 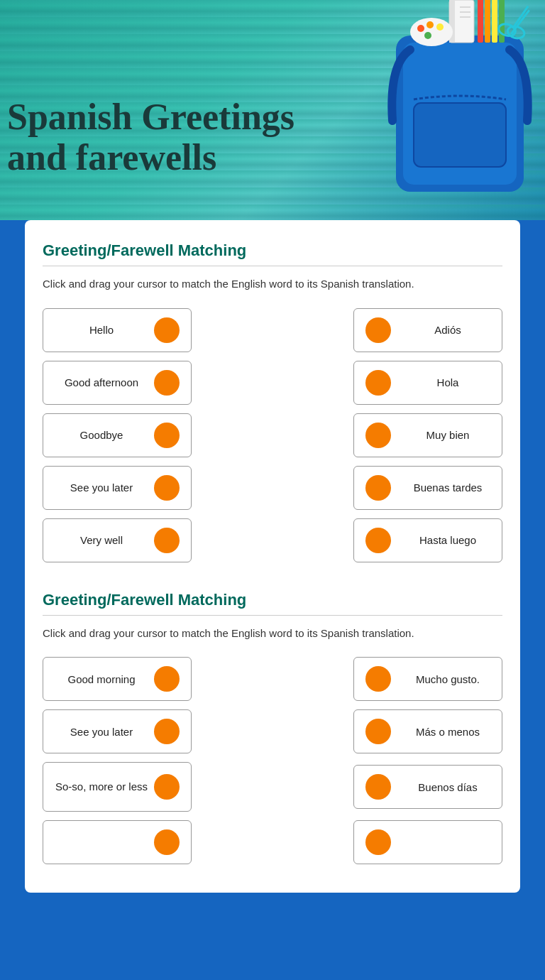 I want to click on table-row, so click(x=272, y=842).